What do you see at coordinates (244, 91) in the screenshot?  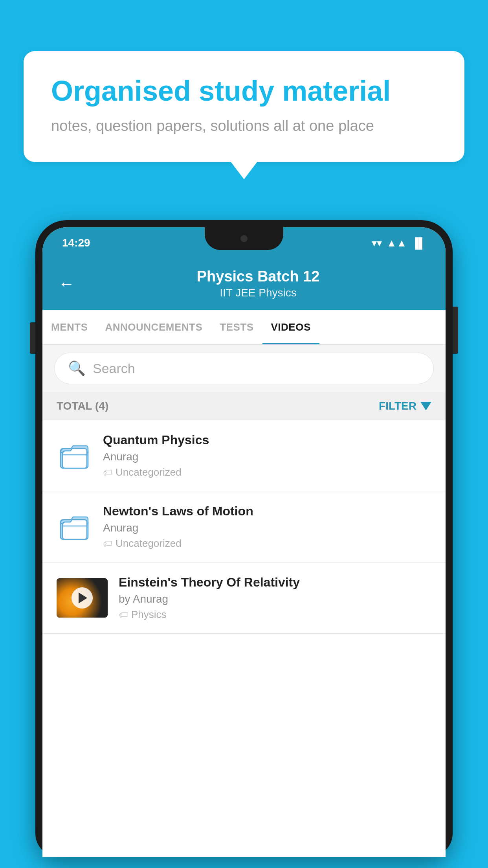 I see `promo-title: Organised study material` at bounding box center [244, 91].